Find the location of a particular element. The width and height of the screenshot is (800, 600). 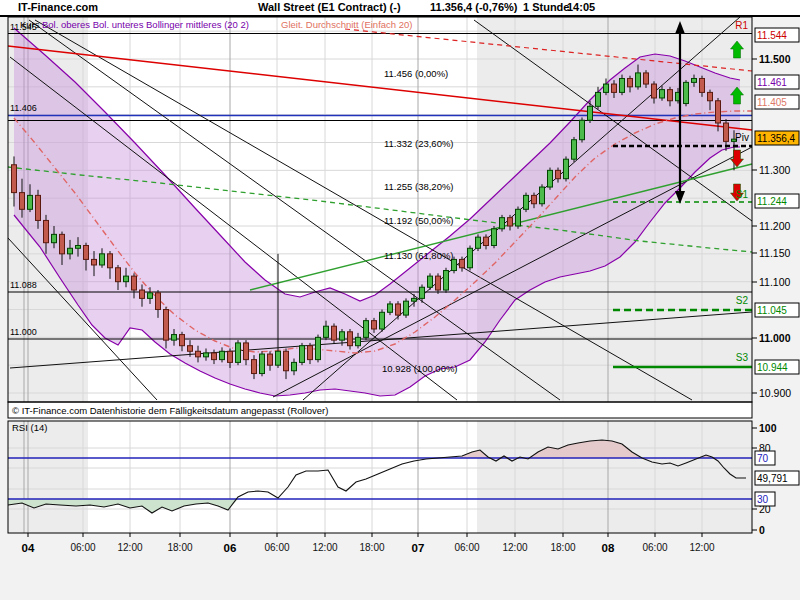

x-axis-day-label: 04 is located at coordinates (28, 548).